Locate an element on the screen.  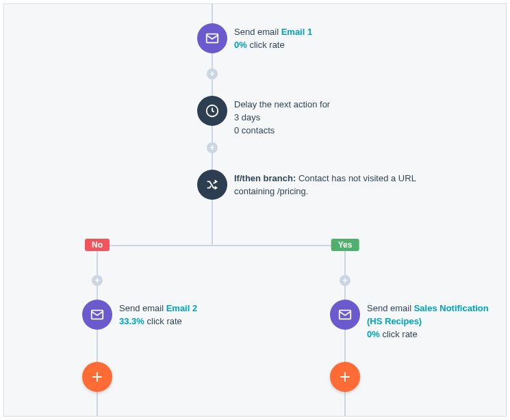
email-link: Email 1 is located at coordinates (297, 31).